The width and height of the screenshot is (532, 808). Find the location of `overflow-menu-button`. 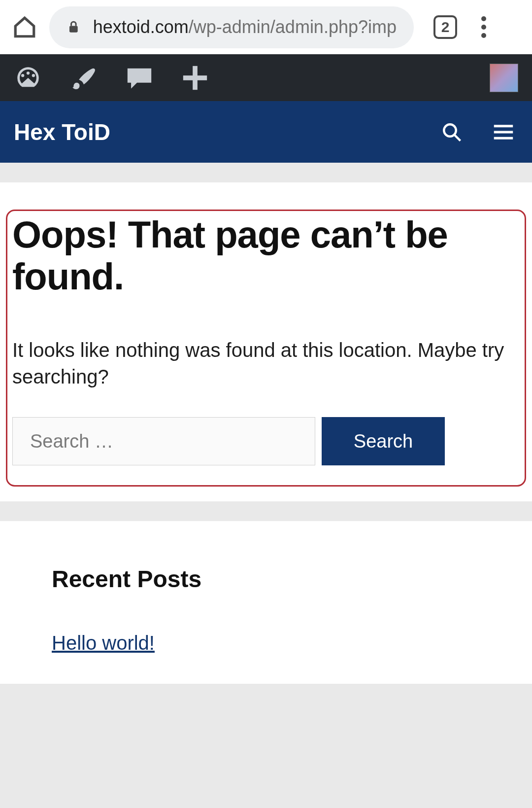

overflow-menu-button is located at coordinates (484, 27).